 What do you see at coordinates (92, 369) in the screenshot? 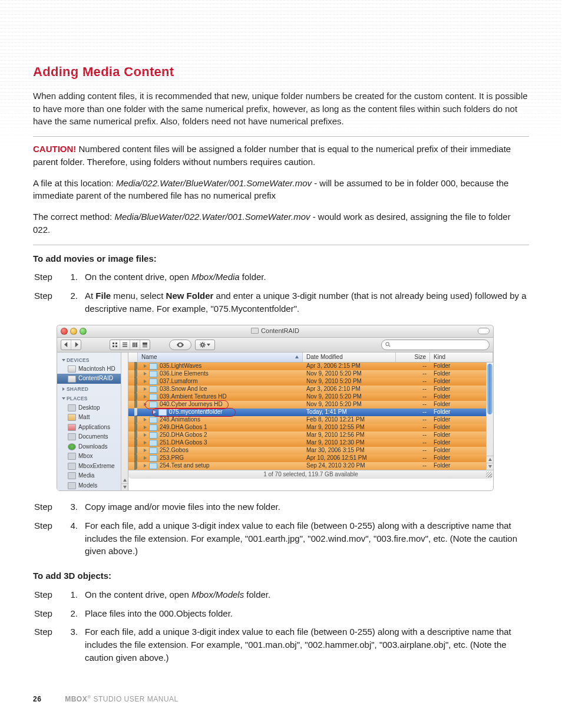
I see `sidebar-item-macintosh-hd: Macintosh HD` at bounding box center [92, 369].